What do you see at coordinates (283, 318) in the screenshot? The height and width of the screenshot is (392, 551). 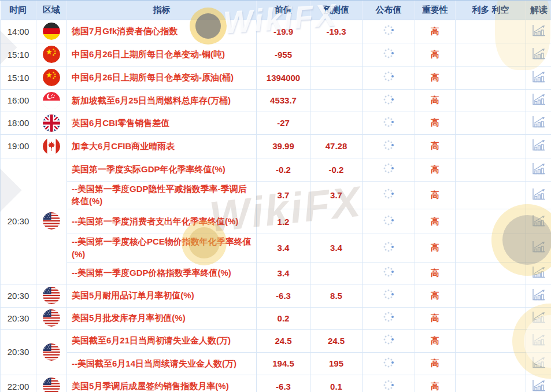 I see `previous-value: 0.2` at bounding box center [283, 318].